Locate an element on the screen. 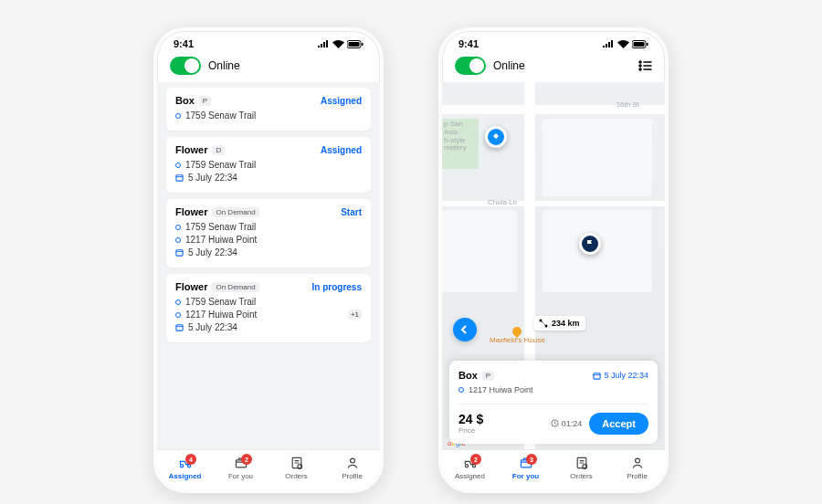 The height and width of the screenshot is (504, 822). bottom-nav: 4 Assigned 2 For you Orders Profile is located at coordinates (269, 469).